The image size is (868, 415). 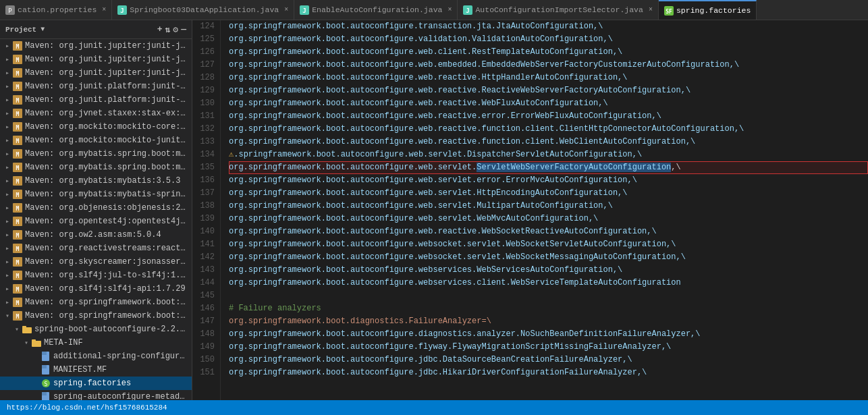 I want to click on tree-item-1: ▸MMaven: org.junit.jupiter:junit-jupiter…, so click(x=96, y=59).